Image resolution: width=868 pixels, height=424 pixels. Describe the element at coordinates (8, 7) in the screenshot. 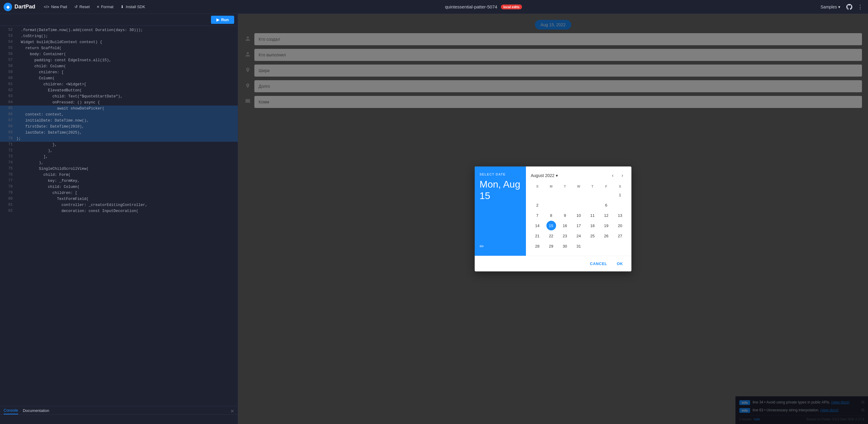

I see `logo-icon: ◆` at that location.